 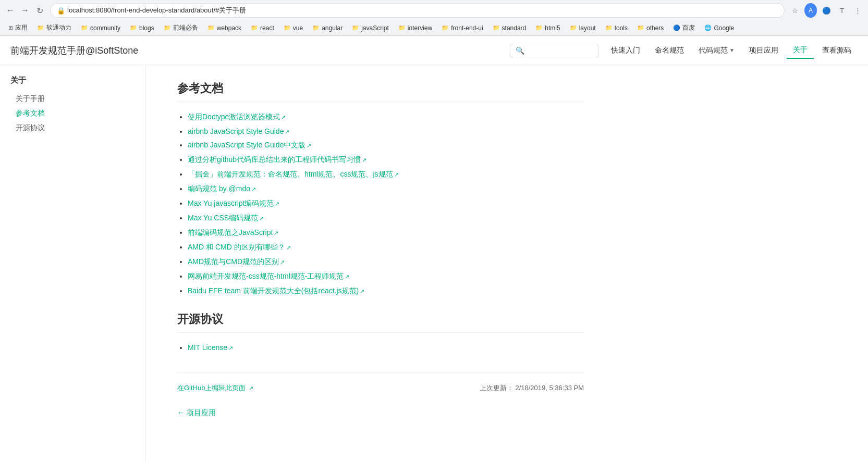 I want to click on search-bar: 🔍, so click(x=554, y=51).